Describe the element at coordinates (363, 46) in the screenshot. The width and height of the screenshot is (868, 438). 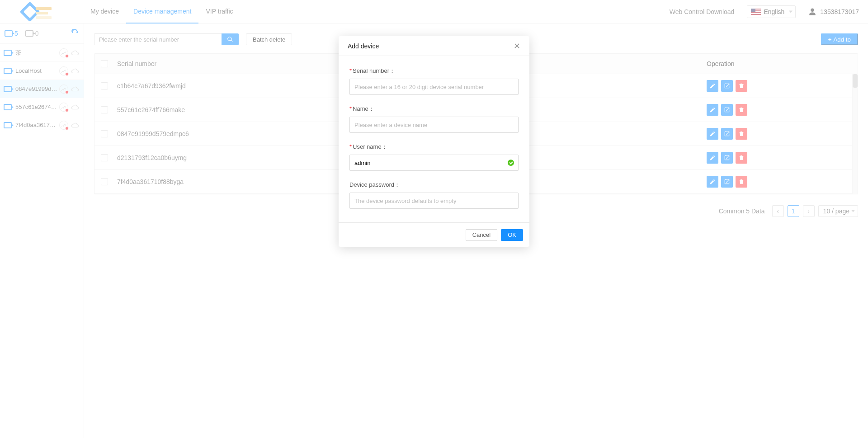
I see `modal-title: Add device` at that location.